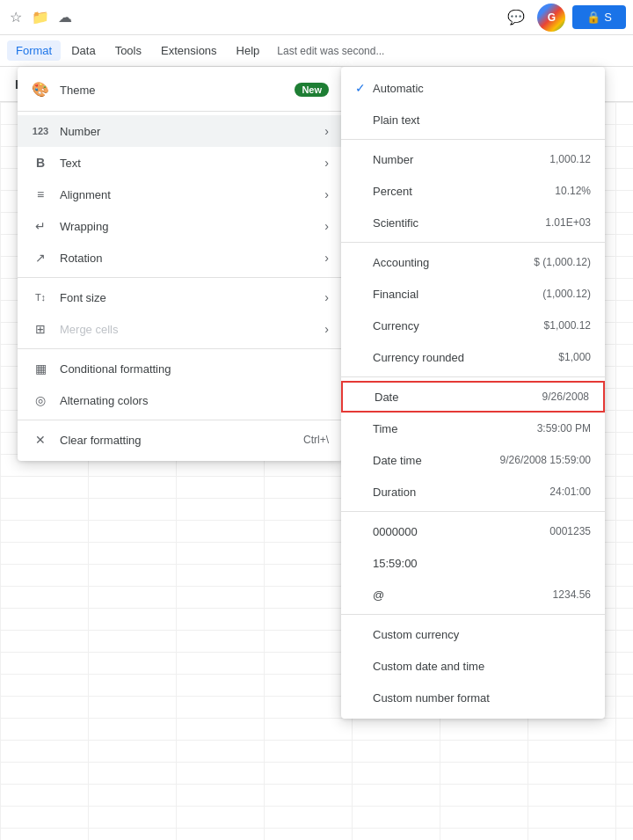  Describe the element at coordinates (128, 51) in the screenshot. I see `menu-tools: Tools` at that location.